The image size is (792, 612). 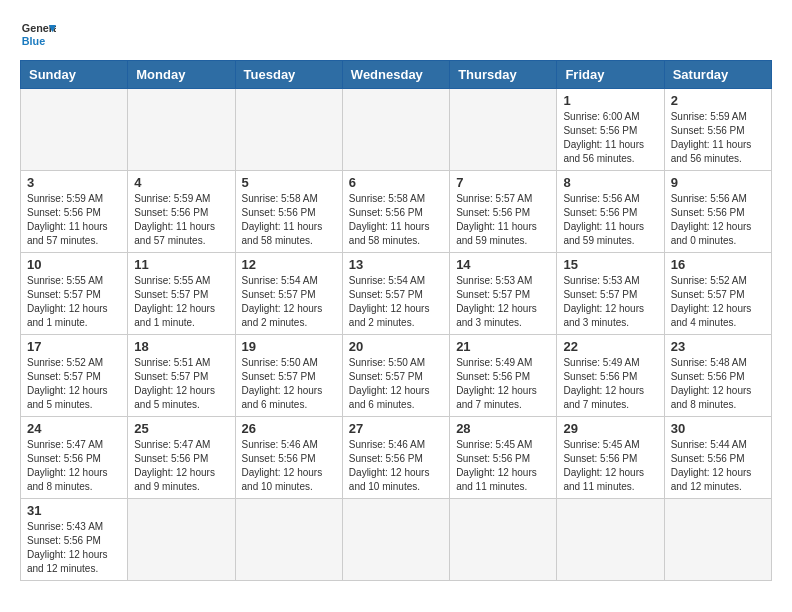 I want to click on calendar-cell: 17Sunrise: 5:52 AM Sunset: 5:57 PM Dayli…, so click(x=74, y=376).